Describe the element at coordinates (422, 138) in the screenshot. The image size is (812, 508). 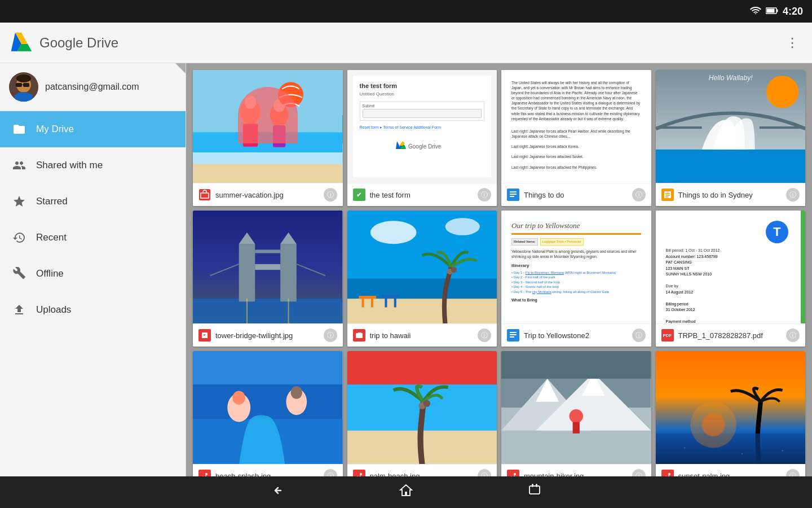
I see `list-item: the test form Untitled Question Submit R…` at that location.